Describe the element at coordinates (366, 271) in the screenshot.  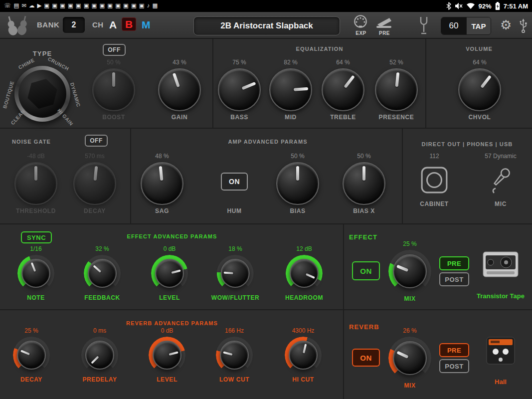
I see `effect-on-button: ON` at that location.